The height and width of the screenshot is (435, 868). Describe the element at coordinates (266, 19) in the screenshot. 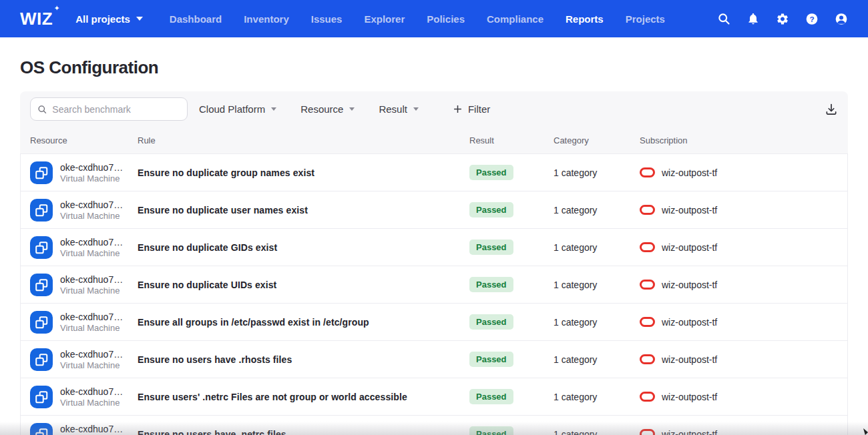

I see `nav-item-inventory: Inventory` at that location.